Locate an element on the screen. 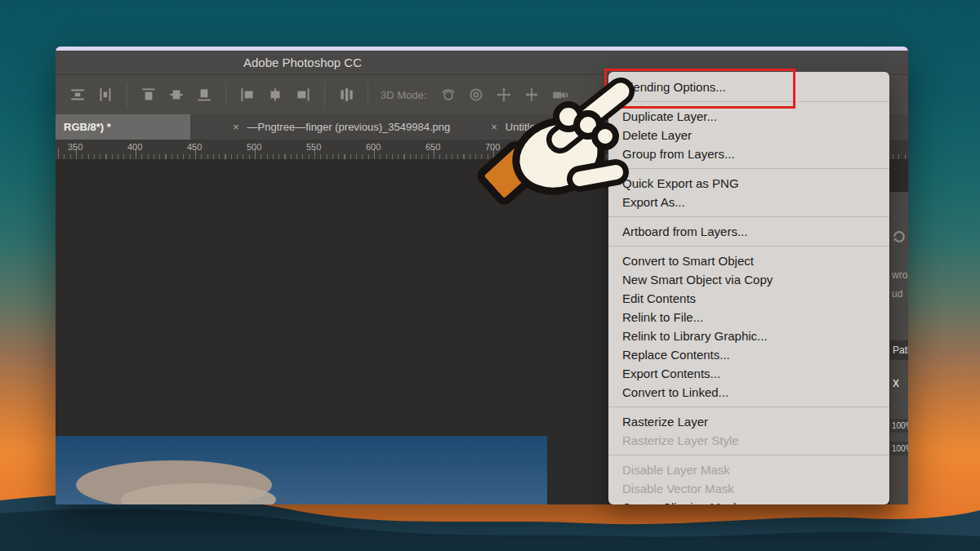  menu-item: Export Contents... is located at coordinates (749, 374).